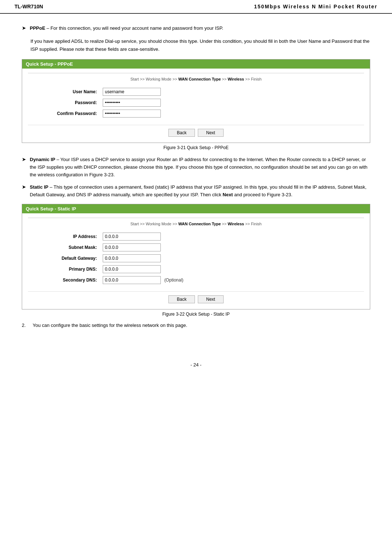 The height and width of the screenshot is (554, 392). Describe the element at coordinates (196, 28) in the screenshot. I see `pppoe-bullet-item: ➤ PPPoE – For this connection, you will …` at that location.